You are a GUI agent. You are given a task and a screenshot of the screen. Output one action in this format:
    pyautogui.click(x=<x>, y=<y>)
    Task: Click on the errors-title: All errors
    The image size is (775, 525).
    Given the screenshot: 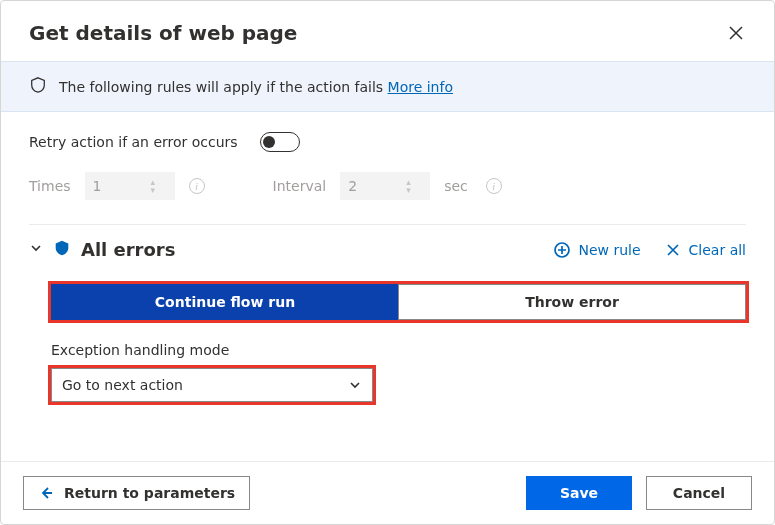 What is the action you would take?
    pyautogui.click(x=128, y=250)
    